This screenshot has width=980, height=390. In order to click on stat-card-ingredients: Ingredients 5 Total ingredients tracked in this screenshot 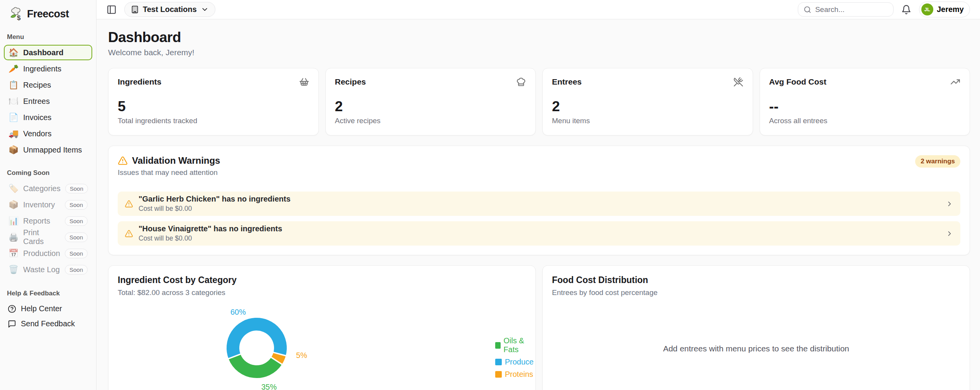, I will do `click(213, 102)`.